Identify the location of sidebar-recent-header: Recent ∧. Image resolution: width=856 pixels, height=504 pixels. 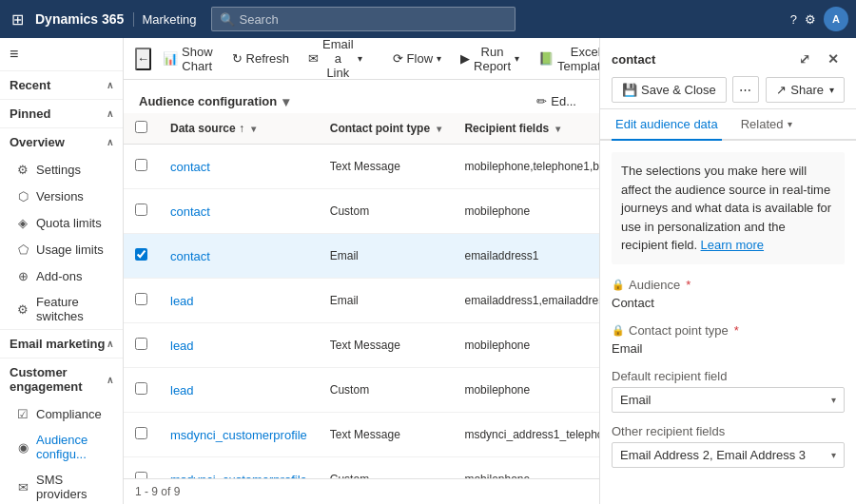
(61, 85).